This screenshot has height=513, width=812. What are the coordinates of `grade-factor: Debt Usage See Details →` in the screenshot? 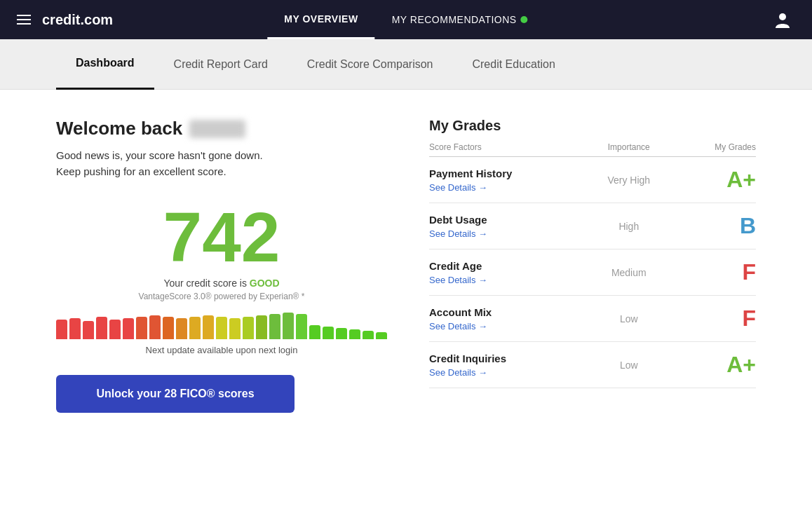 It's located at (502, 226).